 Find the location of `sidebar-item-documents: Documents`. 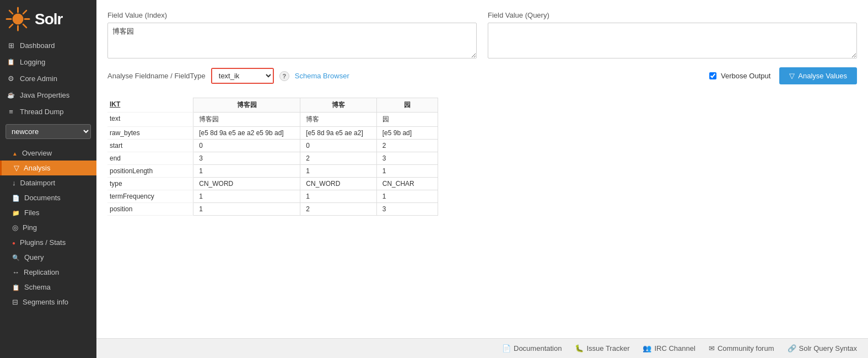

sidebar-item-documents: Documents is located at coordinates (48, 197).